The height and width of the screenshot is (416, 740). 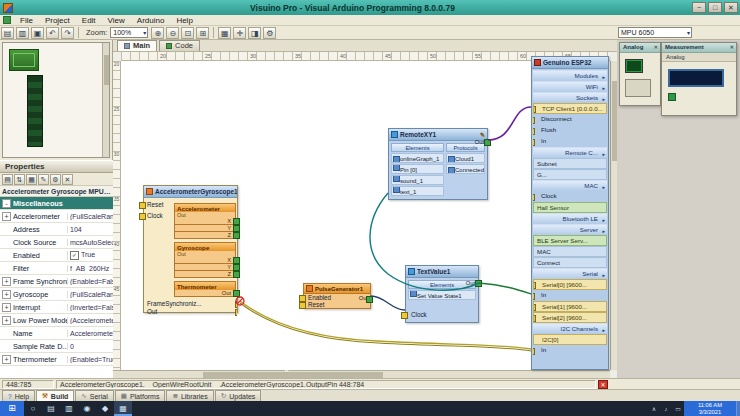 What do you see at coordinates (699, 79) in the screenshot?
I see `measurement-panel: Measurement ✕ Analog` at bounding box center [699, 79].